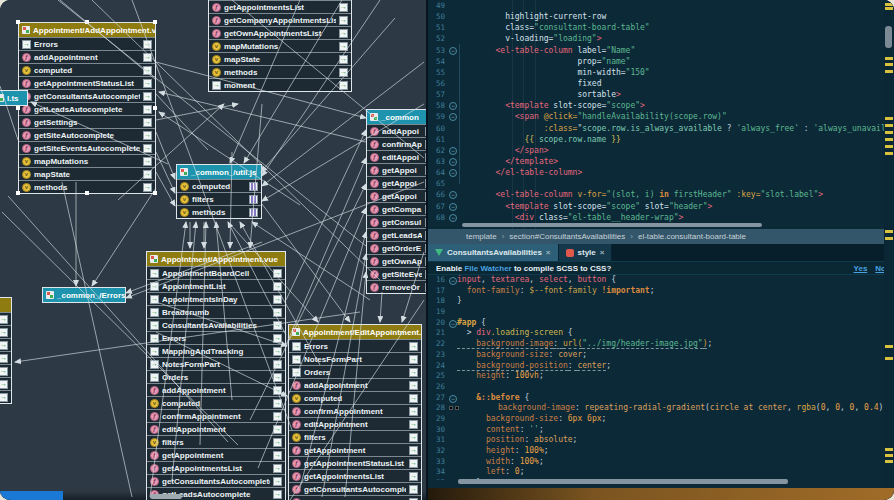 The image size is (894, 500). I want to click on node-member-row: Orders, so click(216, 376).